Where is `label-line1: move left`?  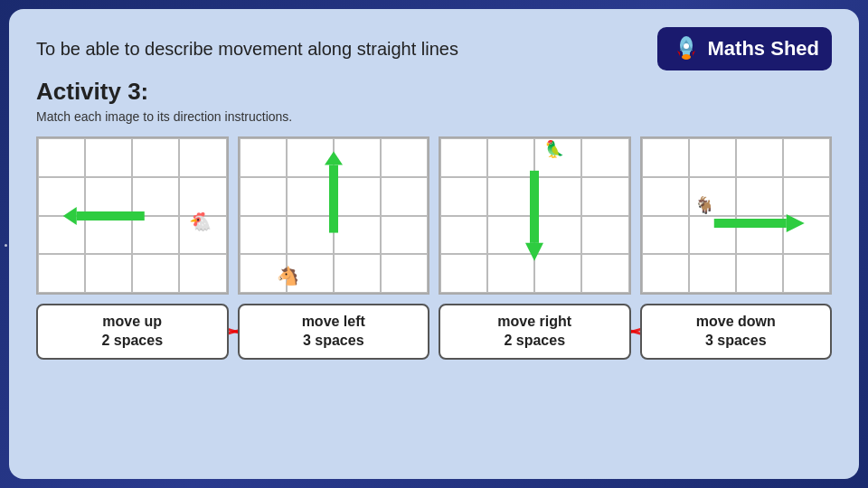
label-line1: move left is located at coordinates (335, 322).